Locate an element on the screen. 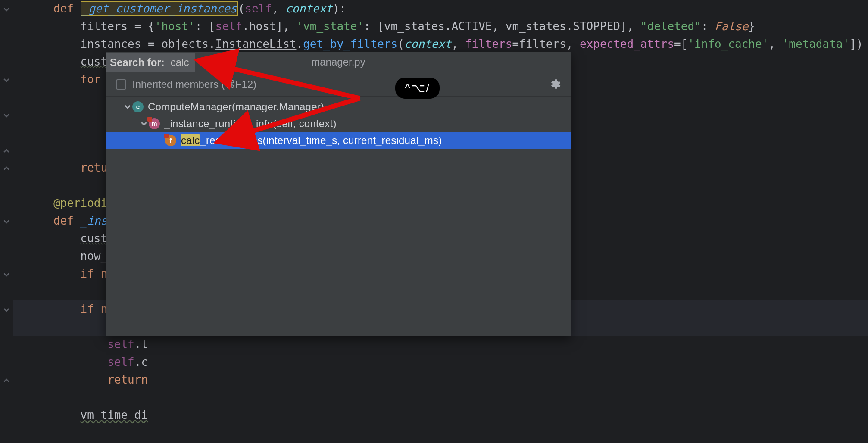 The image size is (868, 443). search-for-value: calc is located at coordinates (180, 62).